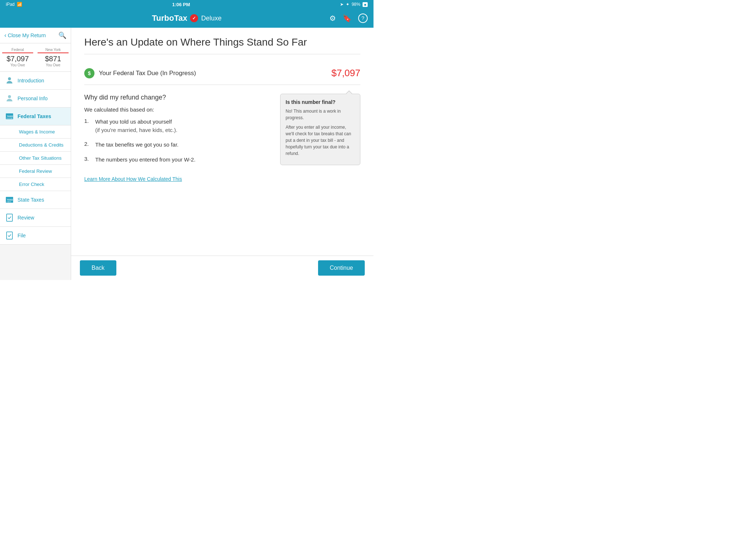 The width and height of the screenshot is (747, 560). Describe the element at coordinates (35, 200) in the screenshot. I see `sidebar-item-state-taxes: TAXESSTATE State Taxes` at that location.